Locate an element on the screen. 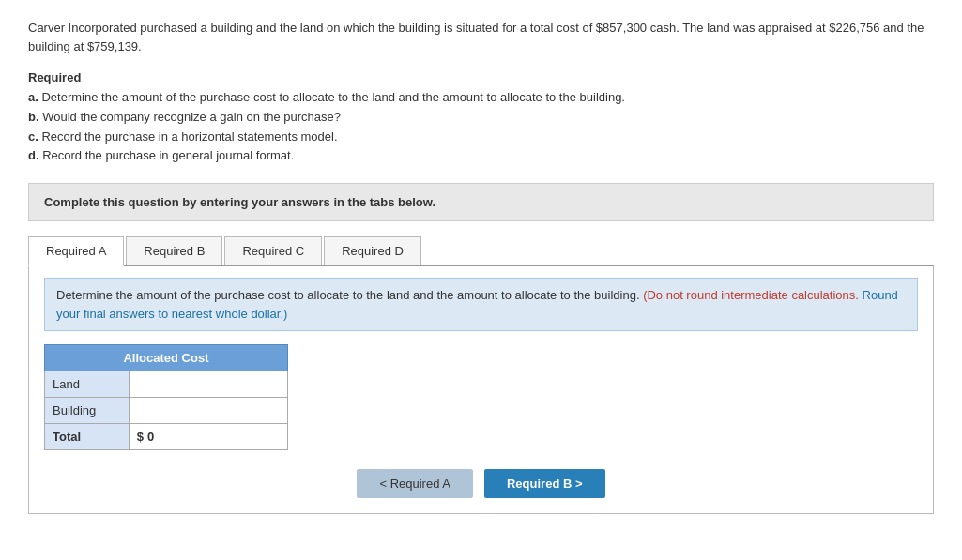 The width and height of the screenshot is (962, 560). nav-buttons: < Required A Required B > is located at coordinates (481, 484).